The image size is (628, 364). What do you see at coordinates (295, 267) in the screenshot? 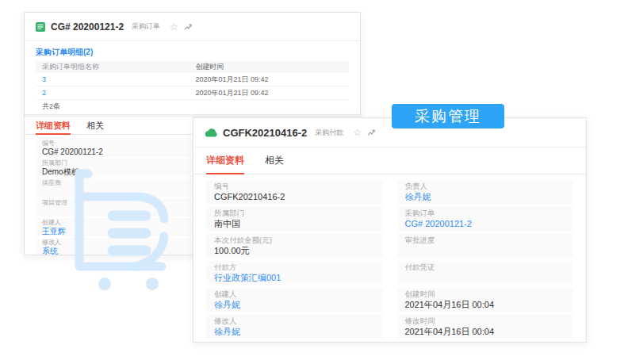
I see `field-label: 付款方` at bounding box center [295, 267].